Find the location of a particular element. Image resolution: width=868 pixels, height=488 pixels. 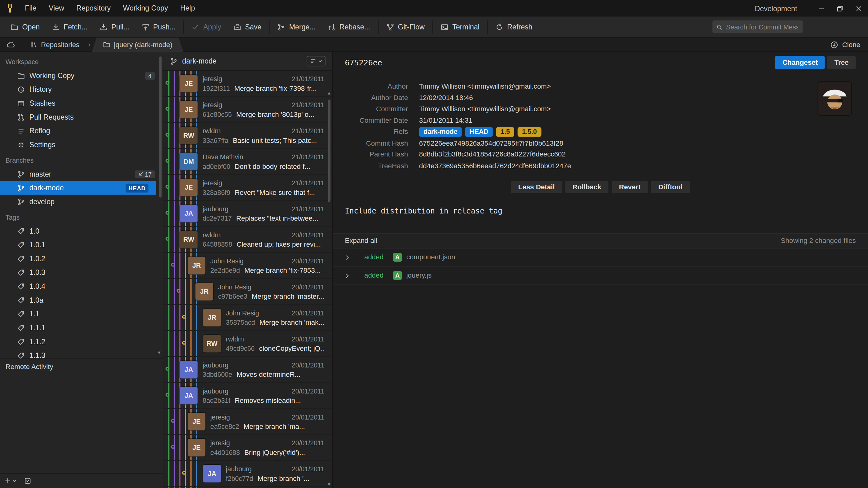

save-stash-button: Save is located at coordinates (247, 27).